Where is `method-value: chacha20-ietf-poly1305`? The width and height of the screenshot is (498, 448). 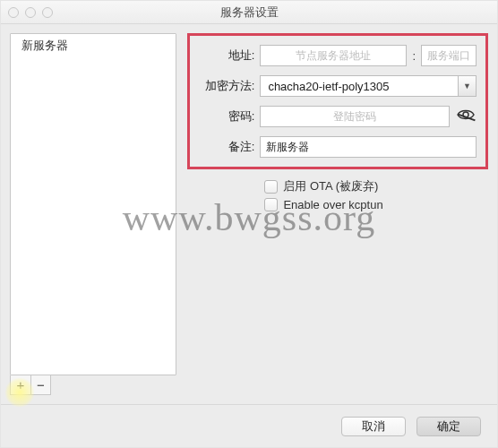 method-value: chacha20-ietf-poly1305 is located at coordinates (359, 86).